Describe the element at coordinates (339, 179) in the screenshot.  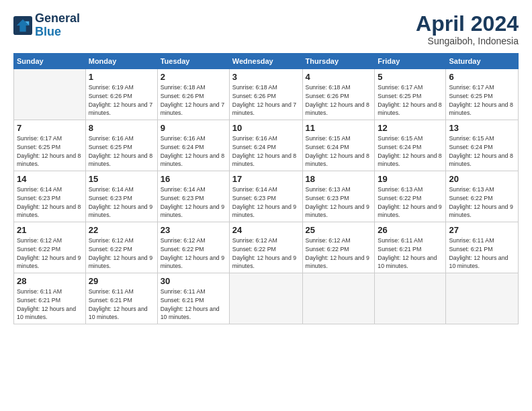
I see `day-number: 18` at that location.